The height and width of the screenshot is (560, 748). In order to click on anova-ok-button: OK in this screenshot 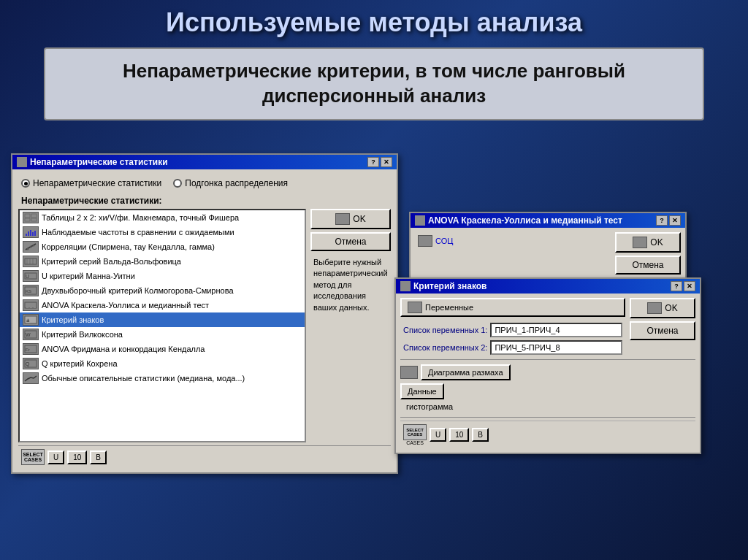, I will do `click(648, 242)`.